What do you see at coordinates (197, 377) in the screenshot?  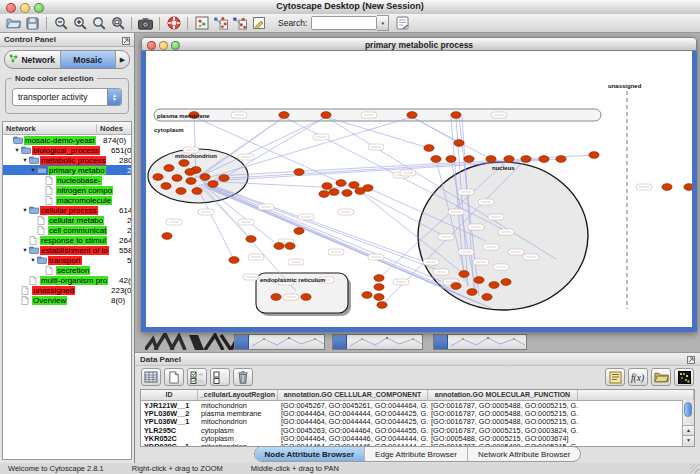 I see `select-attributes-icon` at bounding box center [197, 377].